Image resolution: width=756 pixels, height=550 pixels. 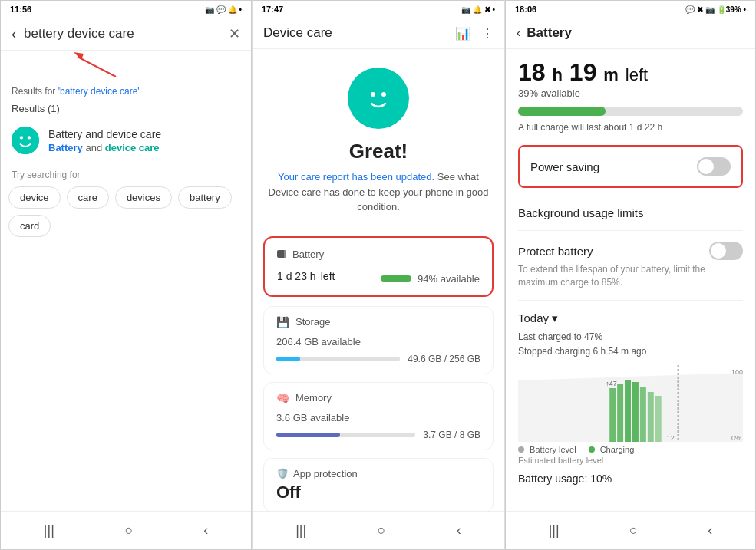 What do you see at coordinates (631, 9) in the screenshot?
I see `status-bar-3: 18:06 💬 ✖ 📷 🔋39% •` at bounding box center [631, 9].